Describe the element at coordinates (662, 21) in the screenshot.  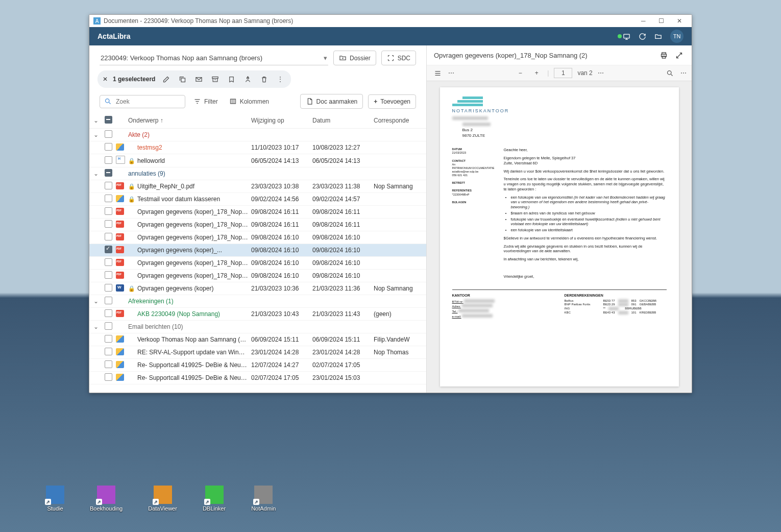
I see `window-controls: ─ ☐ ✕` at that location.